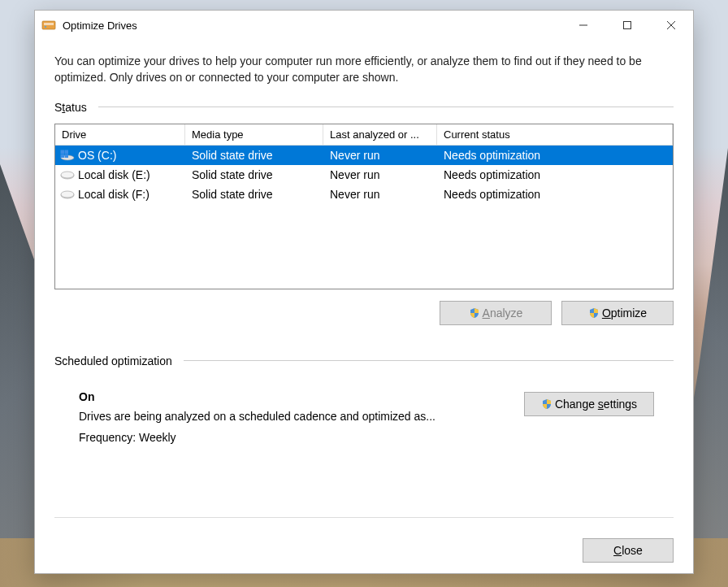 Image resolution: width=728 pixels, height=587 pixels. I want to click on optimize-label: Optimize, so click(624, 313).